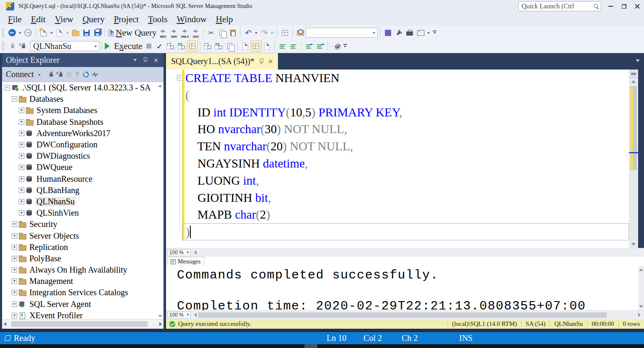 Image resolution: width=644 pixels, height=348 pixels. Describe the element at coordinates (261, 61) in the screenshot. I see `tab-pin-icon` at that location.